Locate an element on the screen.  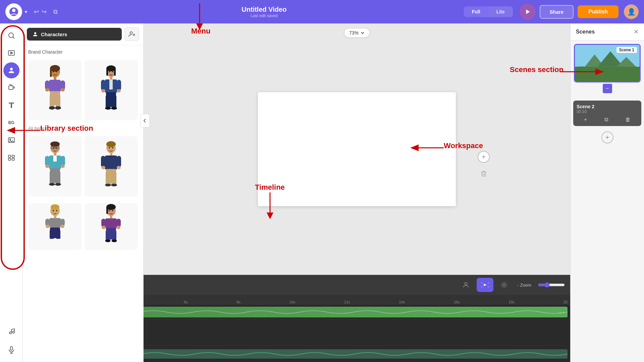
add-character-button is located at coordinates (132, 34).